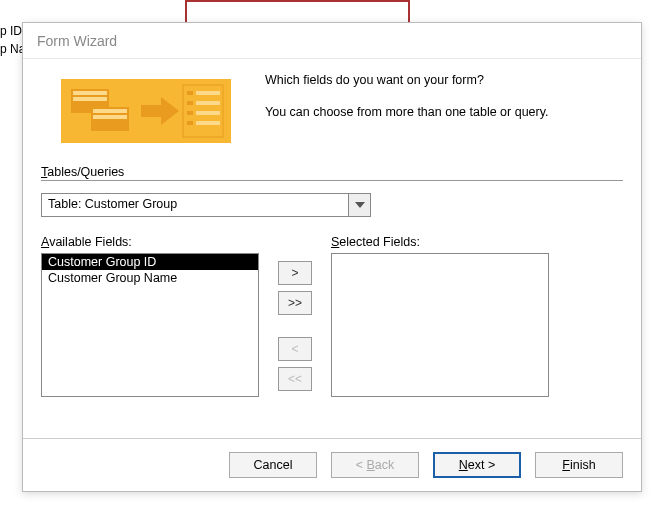 The image size is (650, 508). Describe the element at coordinates (295, 273) in the screenshot. I see `add-field-button: >` at that location.